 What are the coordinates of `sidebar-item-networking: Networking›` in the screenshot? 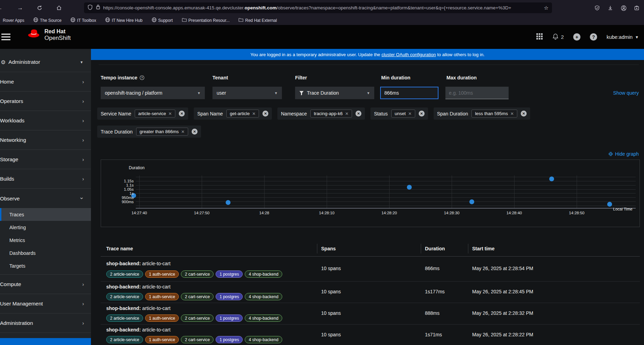 It's located at (45, 140).